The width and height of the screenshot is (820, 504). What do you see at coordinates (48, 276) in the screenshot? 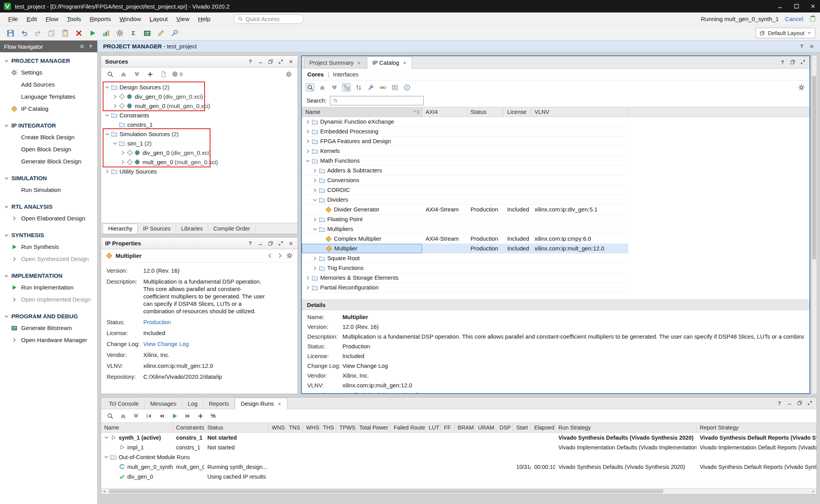
I see `flow-section-header-implementation: IMPLEMENTATION` at bounding box center [48, 276].